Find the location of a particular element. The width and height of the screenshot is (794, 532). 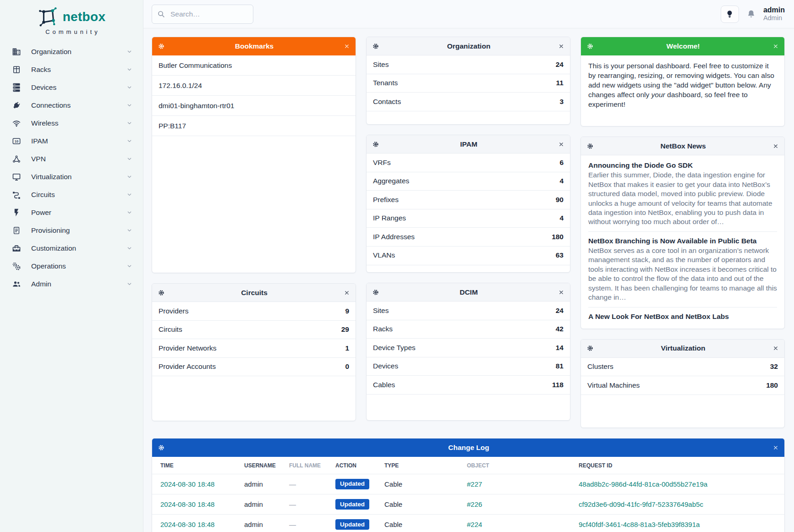

sidebar-item-racks: Racks is located at coordinates (71, 70).